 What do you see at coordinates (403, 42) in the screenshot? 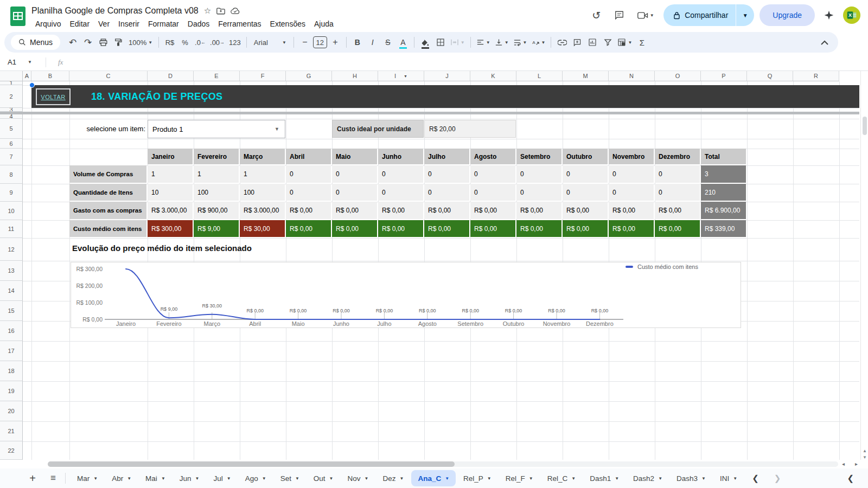
I see `text-color-button: A` at bounding box center [403, 42].